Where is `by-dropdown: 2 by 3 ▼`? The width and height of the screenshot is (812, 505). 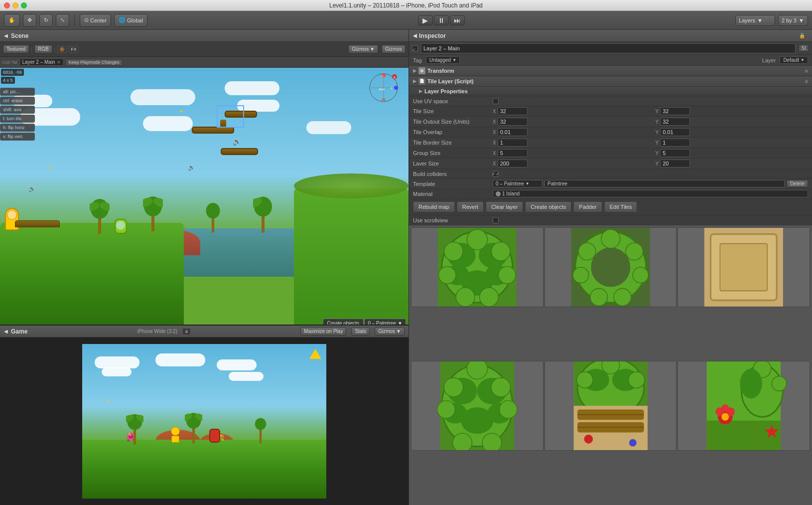 by-dropdown: 2 by 3 ▼ is located at coordinates (793, 20).